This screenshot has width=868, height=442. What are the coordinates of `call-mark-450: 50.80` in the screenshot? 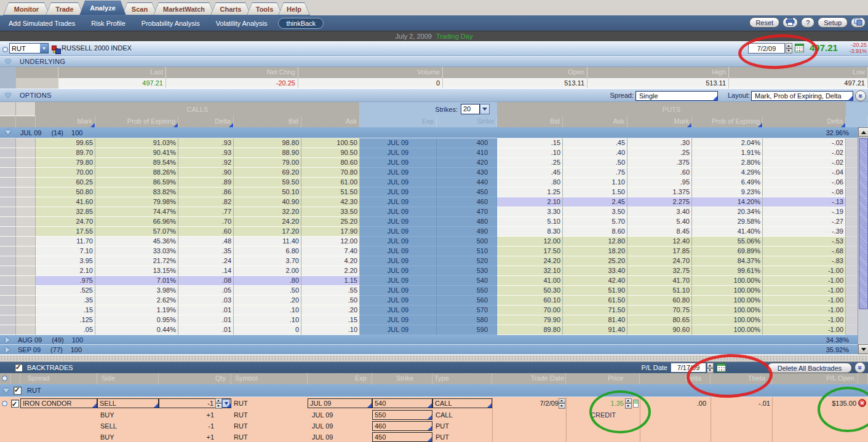 It's located at (65, 192).